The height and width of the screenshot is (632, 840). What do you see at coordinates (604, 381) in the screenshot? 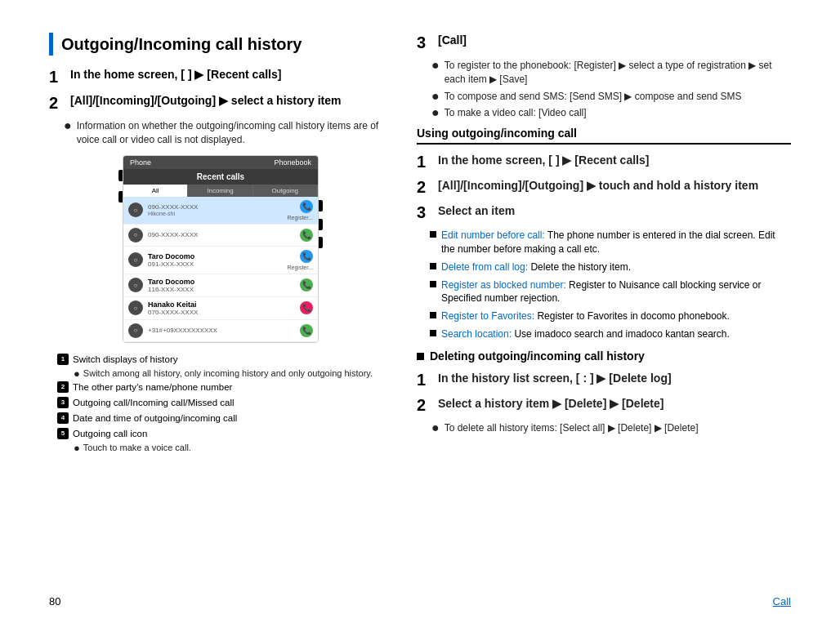
I see `del-step-1: 1 In the history list screen, [ : ] ▶ [D…` at bounding box center [604, 381].